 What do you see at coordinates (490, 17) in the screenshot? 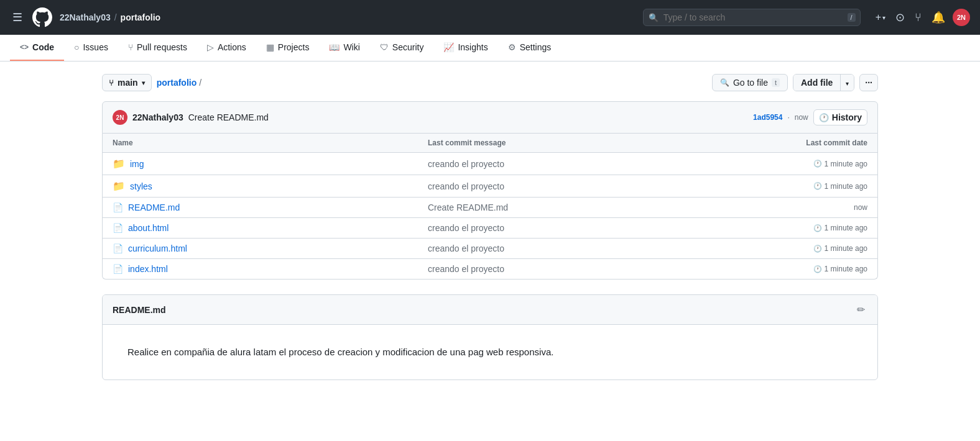
I see `top-nav: ☰ 22Nathaly03 / portafolio 🔍 / + ▾ ⊙ ⑂ 🔔…` at bounding box center [490, 17].